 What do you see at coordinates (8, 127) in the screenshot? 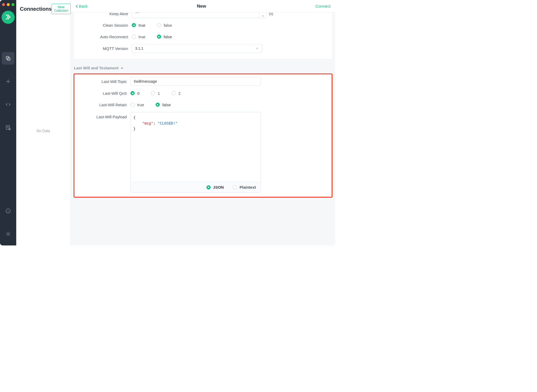
I see `log-icon` at bounding box center [8, 127].